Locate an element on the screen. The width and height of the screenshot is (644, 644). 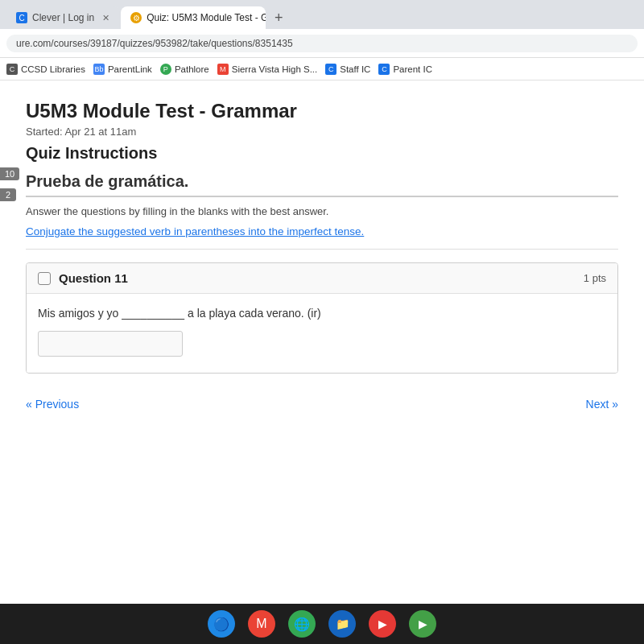
address-bar-row is located at coordinates (322, 43).